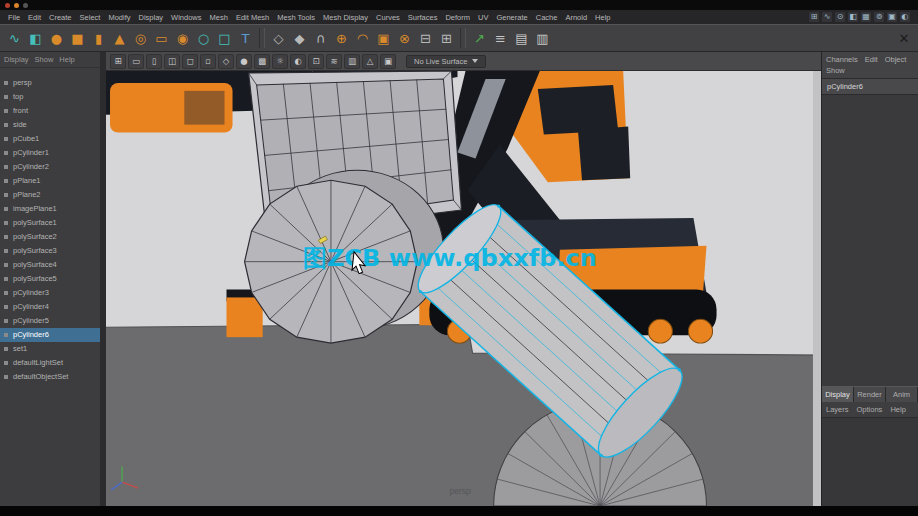 Image resolution: width=918 pixels, height=516 pixels. What do you see at coordinates (879, 17) in the screenshot?
I see `history-icon: ⊚` at bounding box center [879, 17].